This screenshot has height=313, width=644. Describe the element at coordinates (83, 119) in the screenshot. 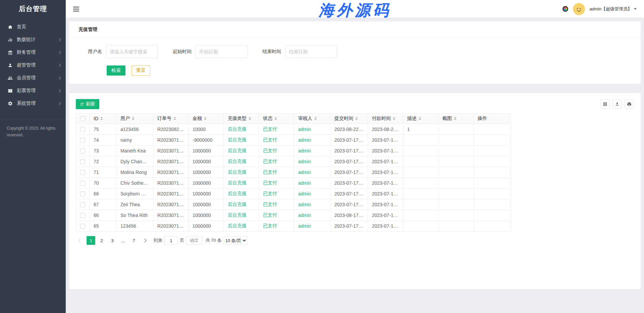

I see `select-all-checkbox` at that location.